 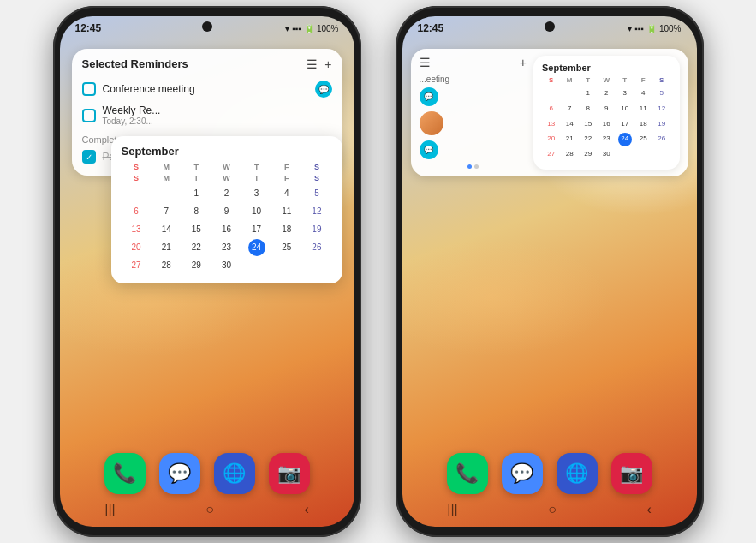 I want to click on cal-row-1: 6789101112, so click(x=227, y=212).